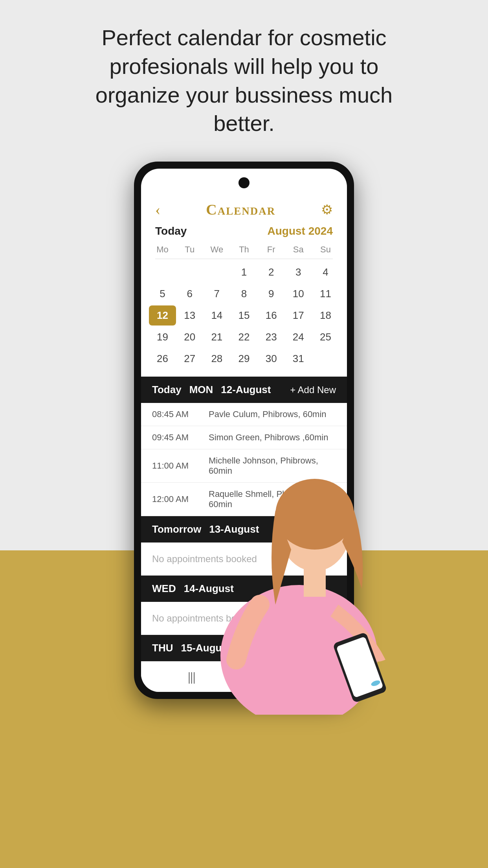 The image size is (488, 868). I want to click on cal-day-3-5: 24, so click(299, 337).